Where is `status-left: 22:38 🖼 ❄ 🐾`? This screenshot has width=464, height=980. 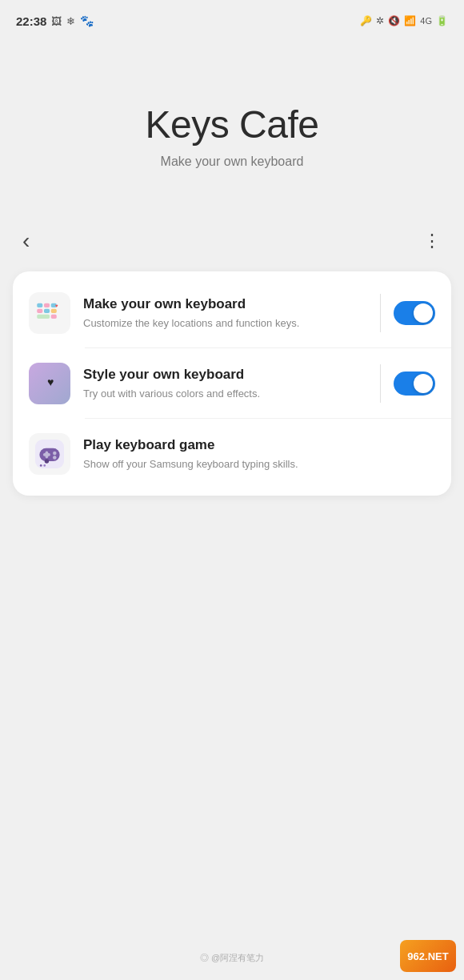 status-left: 22:38 🖼 ❄ 🐾 is located at coordinates (54, 21).